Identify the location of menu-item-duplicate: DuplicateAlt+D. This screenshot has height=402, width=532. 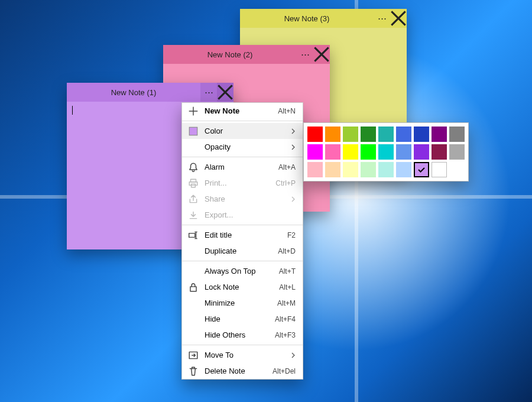
(242, 251).